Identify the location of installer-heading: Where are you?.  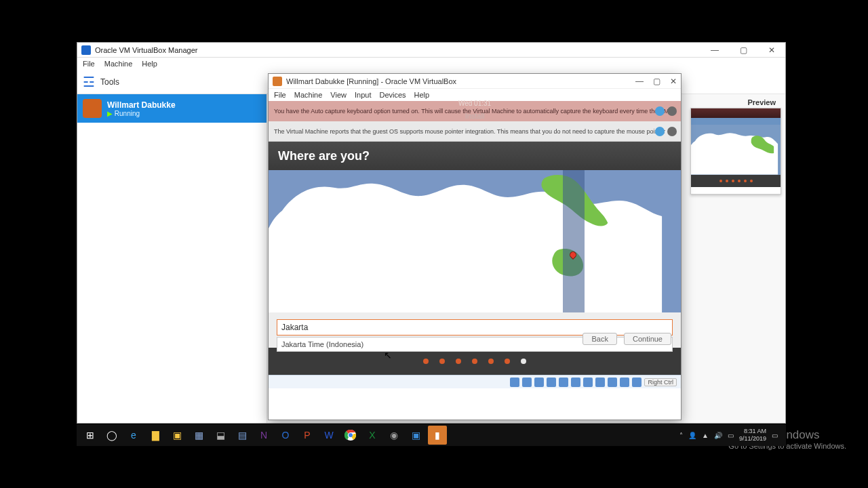
(475, 156).